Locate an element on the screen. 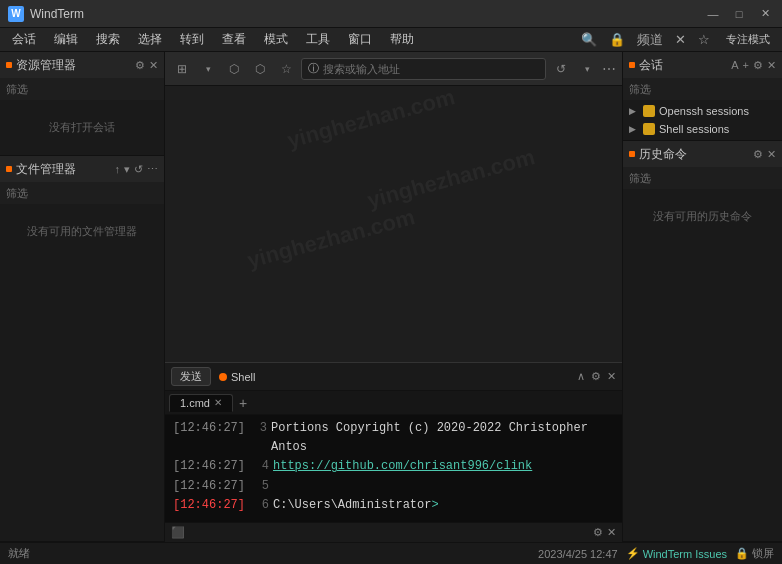  term-link-4: https://github.com/chrisant996/clink is located at coordinates (402, 466).